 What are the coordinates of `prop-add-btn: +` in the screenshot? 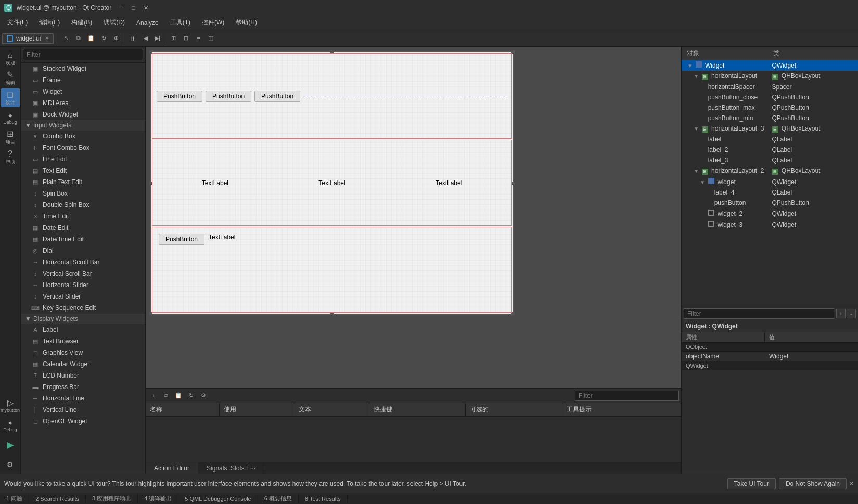 It's located at (841, 314).